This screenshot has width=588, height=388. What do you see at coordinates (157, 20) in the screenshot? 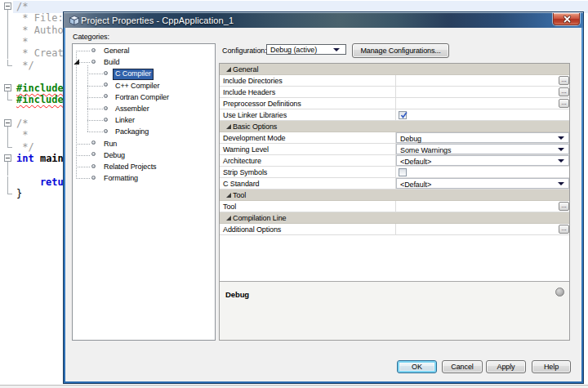
I see `dialog-title: Project Properties - CppApplication_1` at bounding box center [157, 20].